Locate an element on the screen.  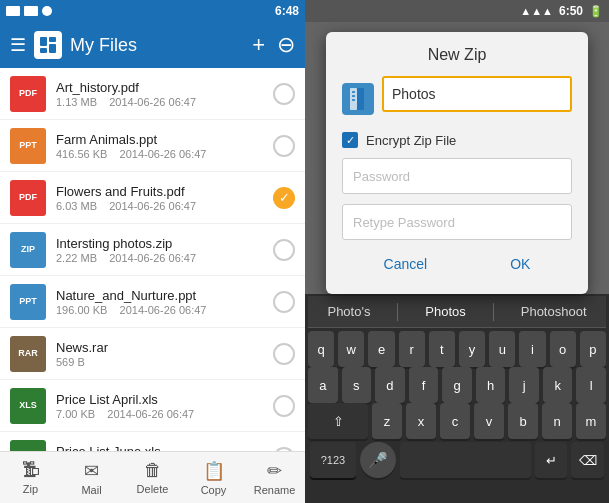
key-i: i is located at coordinates (532, 349).